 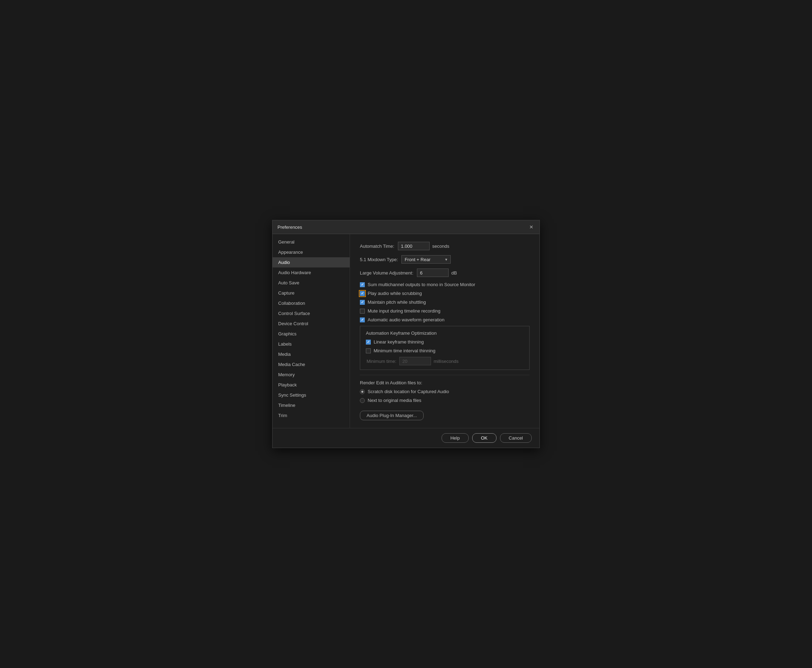 What do you see at coordinates (406, 320) in the screenshot?
I see `auto-waveform-label: Automatic audio waveform generation` at bounding box center [406, 320].